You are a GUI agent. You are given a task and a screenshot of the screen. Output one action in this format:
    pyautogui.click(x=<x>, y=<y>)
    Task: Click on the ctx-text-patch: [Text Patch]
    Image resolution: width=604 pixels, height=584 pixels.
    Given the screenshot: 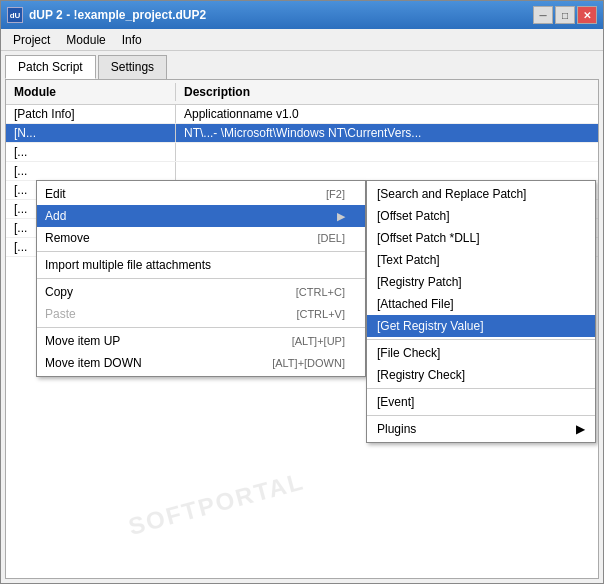 What is the action you would take?
    pyautogui.click(x=481, y=260)
    